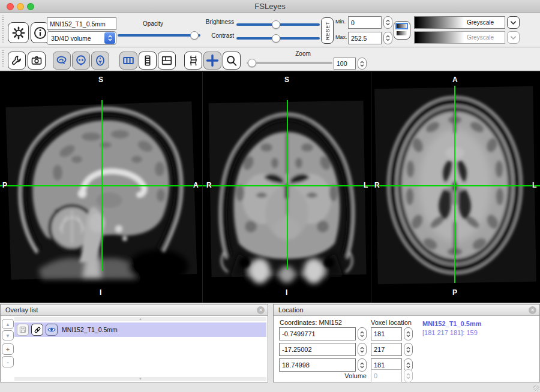  I want to click on camera-icon, so click(37, 61).